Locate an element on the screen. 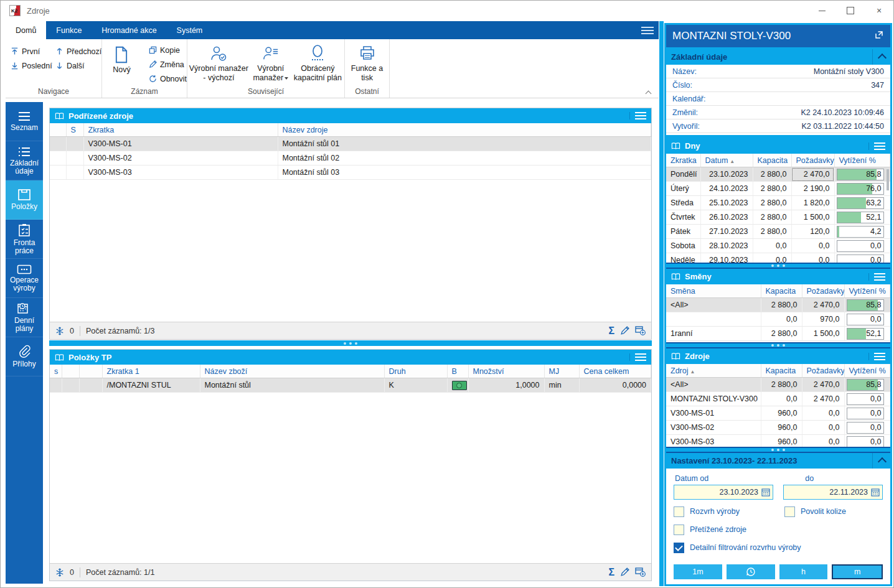  horizontal-splitter is located at coordinates (351, 343).